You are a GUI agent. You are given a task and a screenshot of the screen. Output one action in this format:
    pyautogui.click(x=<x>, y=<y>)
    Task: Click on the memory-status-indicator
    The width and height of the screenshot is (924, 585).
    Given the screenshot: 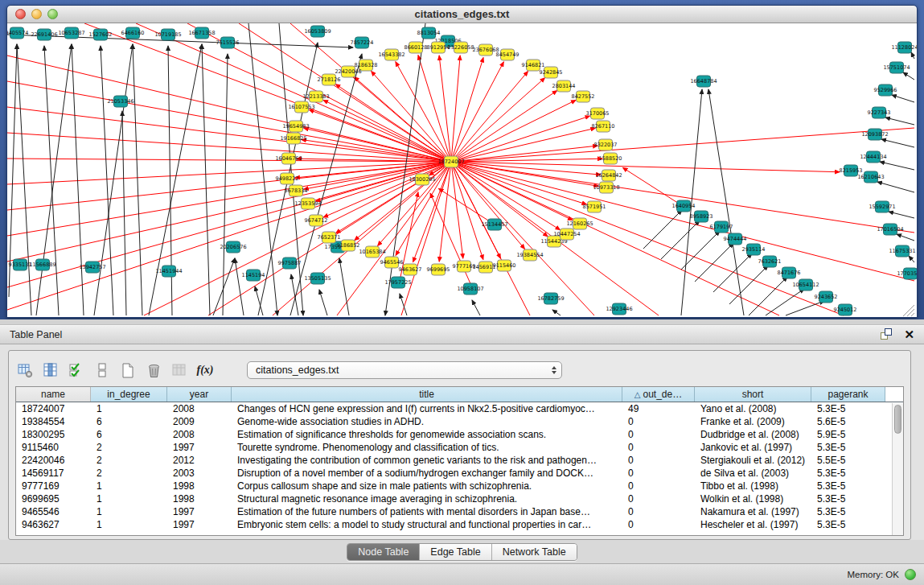 What is the action you would take?
    pyautogui.click(x=910, y=575)
    